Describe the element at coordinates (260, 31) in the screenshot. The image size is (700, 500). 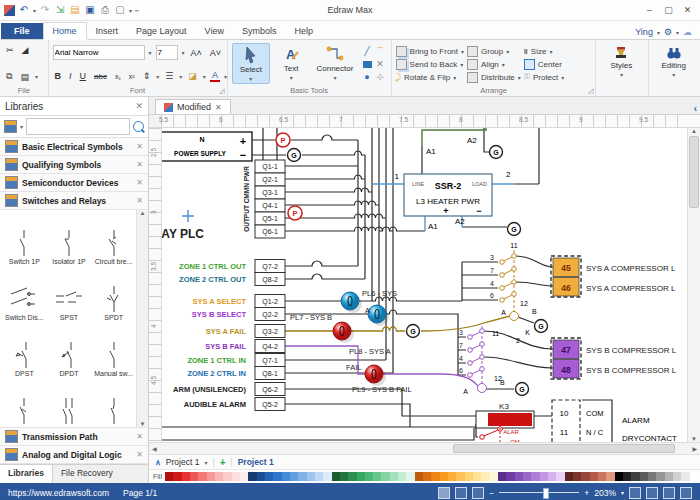
I see `tab-symbols: Symbols` at that location.